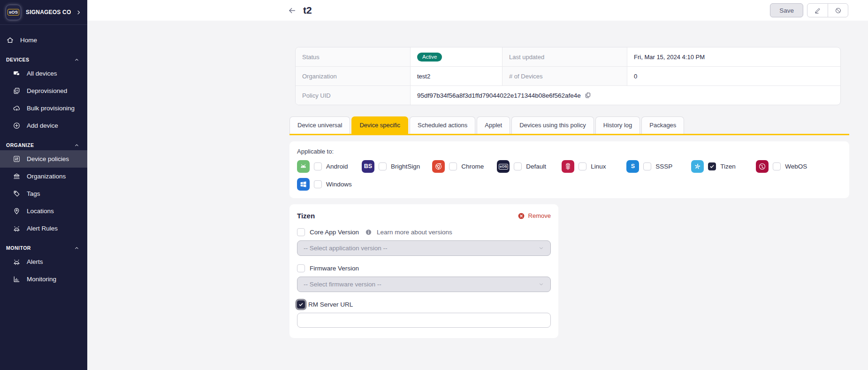  I want to click on tab-history-log: History log, so click(617, 125).